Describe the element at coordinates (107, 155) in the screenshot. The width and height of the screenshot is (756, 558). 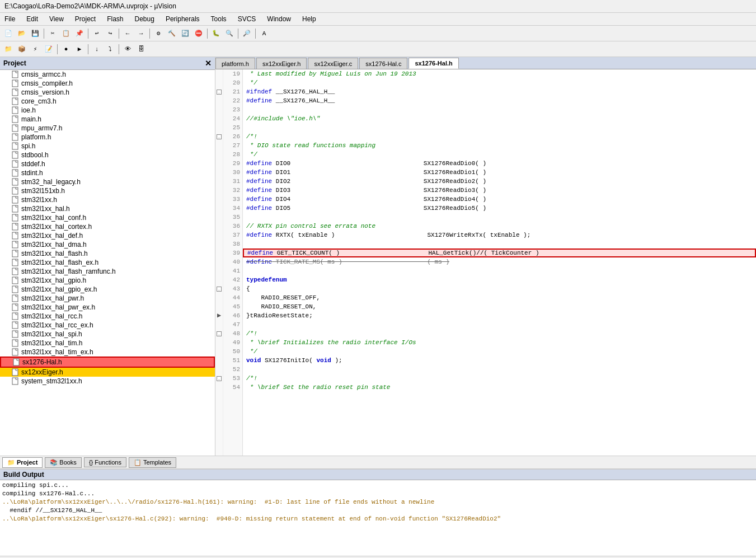
I see `tree-item-stdbool-h: stdbool.h` at that location.